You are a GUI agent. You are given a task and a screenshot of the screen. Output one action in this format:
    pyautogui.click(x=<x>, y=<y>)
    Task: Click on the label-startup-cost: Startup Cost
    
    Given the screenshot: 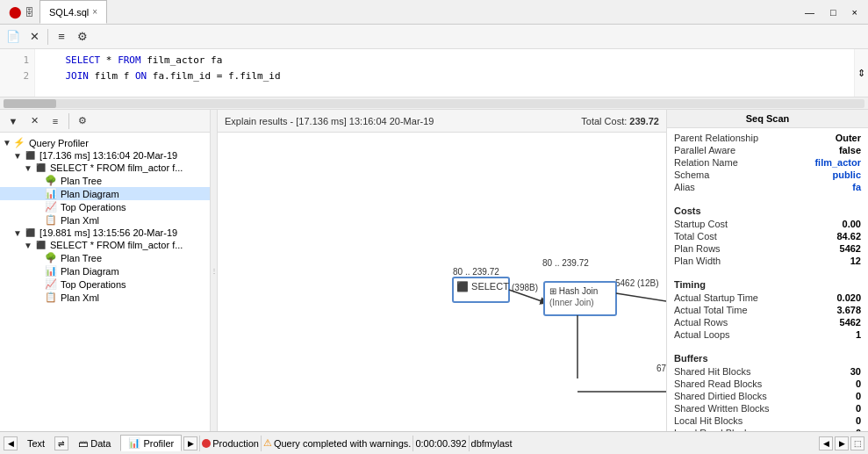 What is the action you would take?
    pyautogui.click(x=700, y=224)
    